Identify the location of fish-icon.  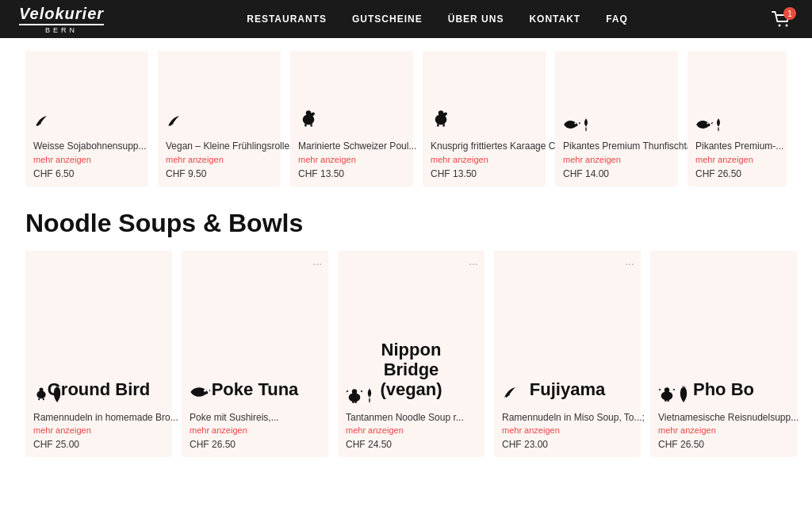
(200, 394).